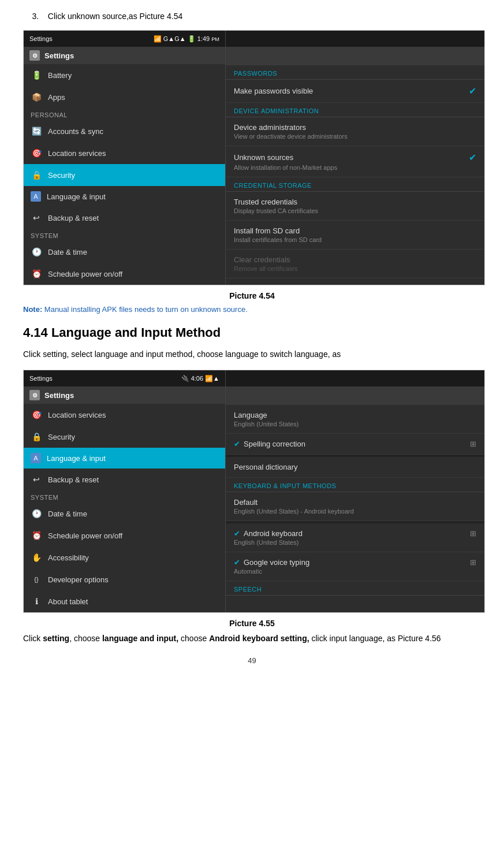 The image size is (504, 859). What do you see at coordinates (79, 580) in the screenshot?
I see `developer-label: Developer options` at bounding box center [79, 580].